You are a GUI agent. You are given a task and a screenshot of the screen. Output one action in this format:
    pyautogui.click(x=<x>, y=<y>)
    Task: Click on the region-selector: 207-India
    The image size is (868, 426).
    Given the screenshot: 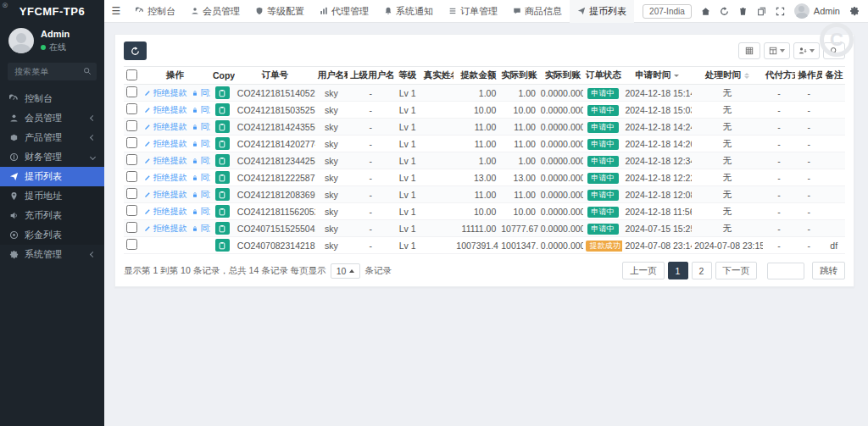 What is the action you would take?
    pyautogui.click(x=667, y=12)
    